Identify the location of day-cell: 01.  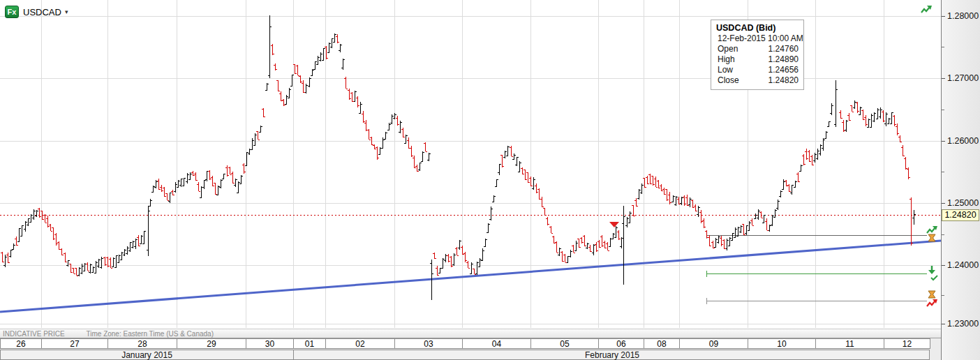
(310, 343).